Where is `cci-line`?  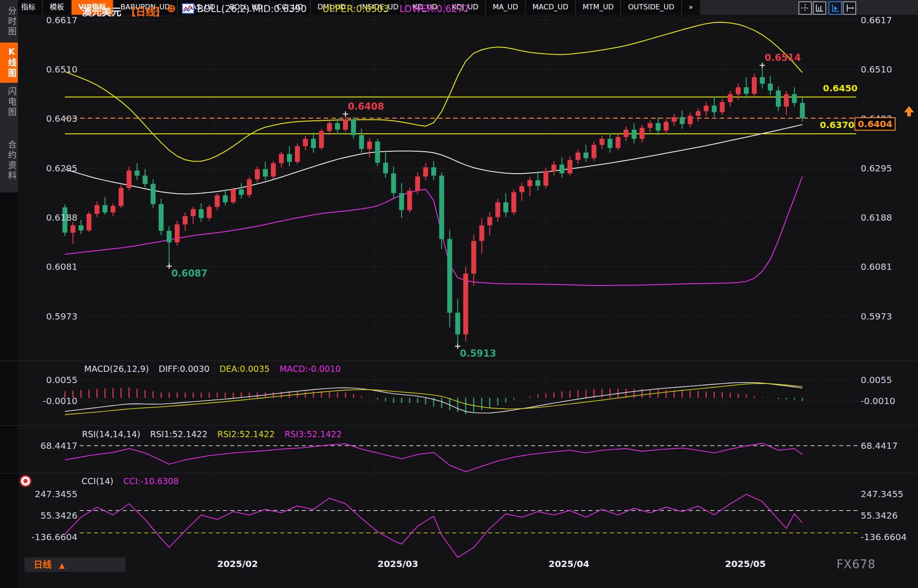 cci-line is located at coordinates (433, 526).